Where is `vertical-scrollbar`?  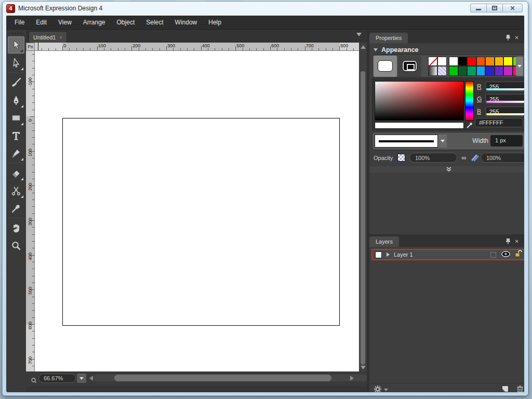 vertical-scrollbar is located at coordinates (363, 207).